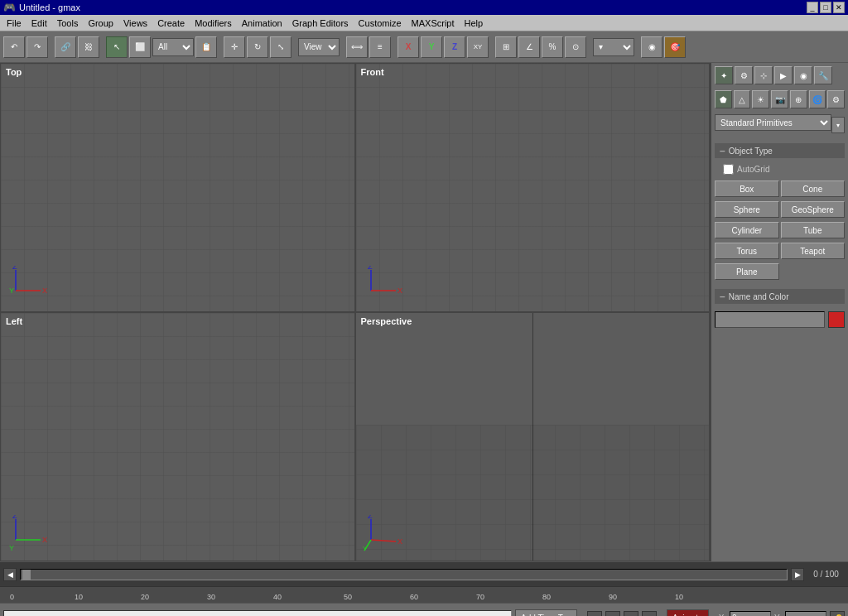 This screenshot has height=616, width=848. I want to click on coord-y-input, so click(806, 614).